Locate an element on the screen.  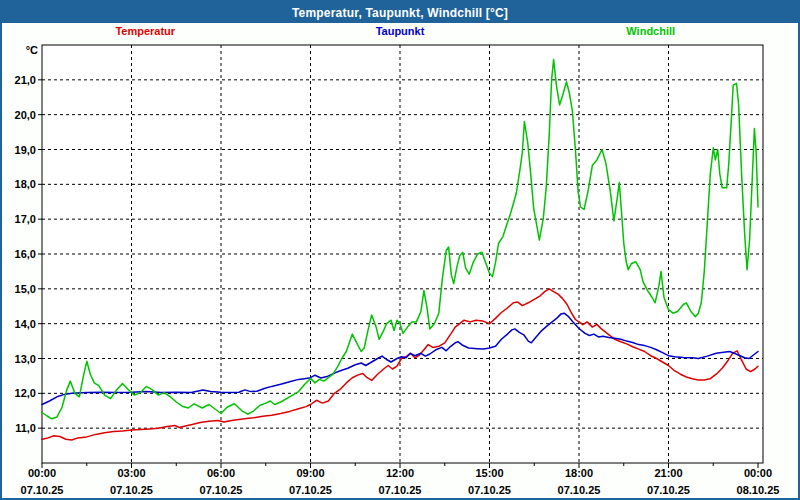
svg-text: 21,0 is located at coordinates (26, 80).